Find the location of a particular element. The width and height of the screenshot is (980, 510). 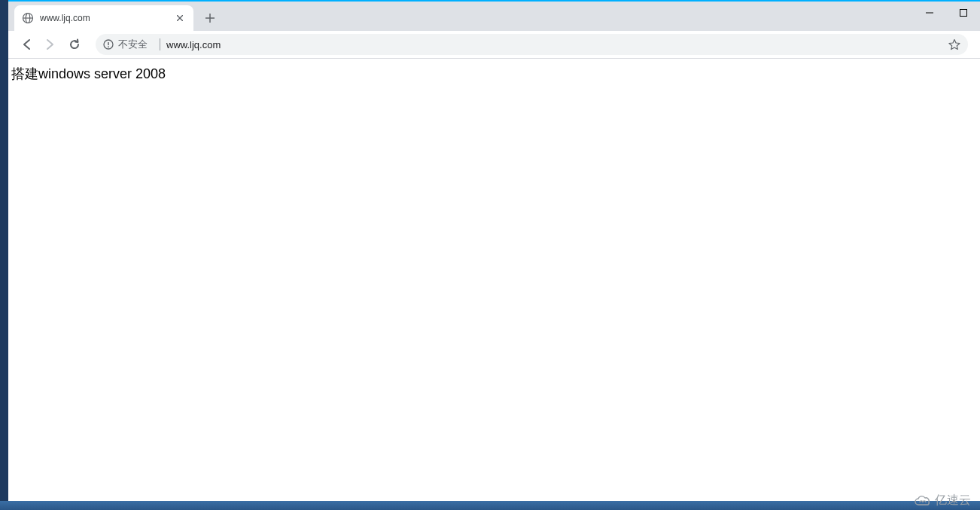

browser-title-bar: www.ljq.com is located at coordinates (494, 17).